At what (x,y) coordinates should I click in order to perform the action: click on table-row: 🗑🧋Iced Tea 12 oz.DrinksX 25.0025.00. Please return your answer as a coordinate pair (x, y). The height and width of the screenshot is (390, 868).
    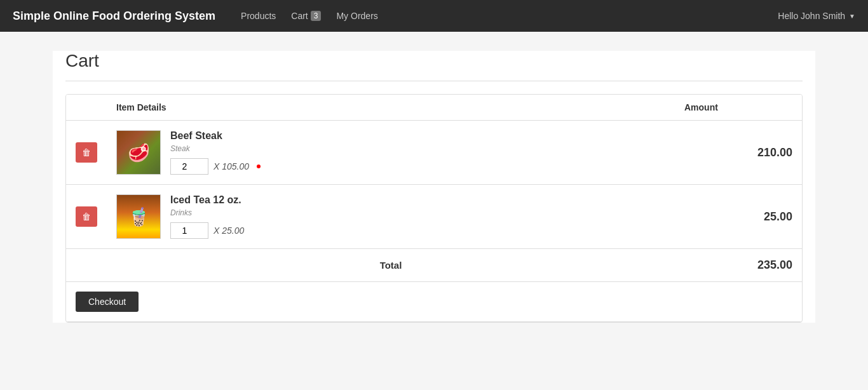
    Looking at the image, I should click on (434, 217).